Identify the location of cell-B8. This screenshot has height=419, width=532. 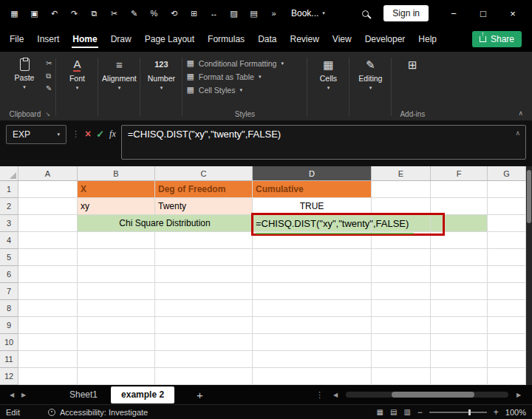
(117, 309).